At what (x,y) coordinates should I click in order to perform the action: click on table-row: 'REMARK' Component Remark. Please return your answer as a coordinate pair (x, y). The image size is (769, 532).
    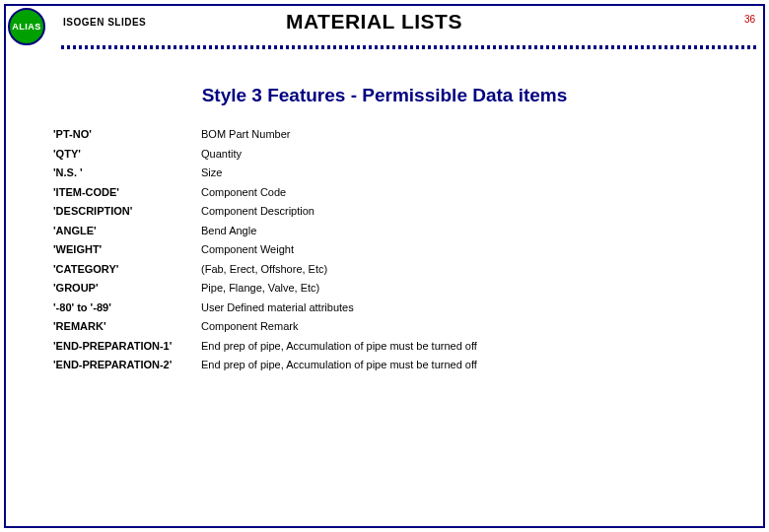
    Looking at the image, I should click on (391, 326).